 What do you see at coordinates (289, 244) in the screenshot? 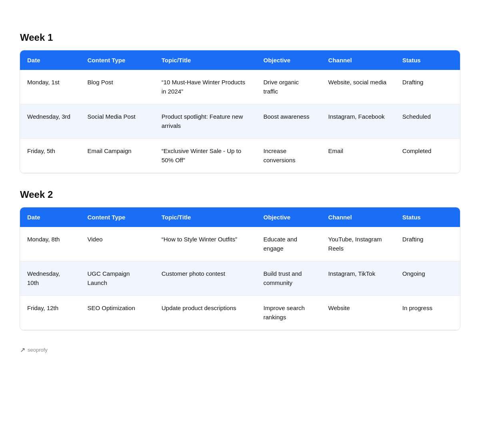
I see `cell-objective: Educate and engage` at bounding box center [289, 244].